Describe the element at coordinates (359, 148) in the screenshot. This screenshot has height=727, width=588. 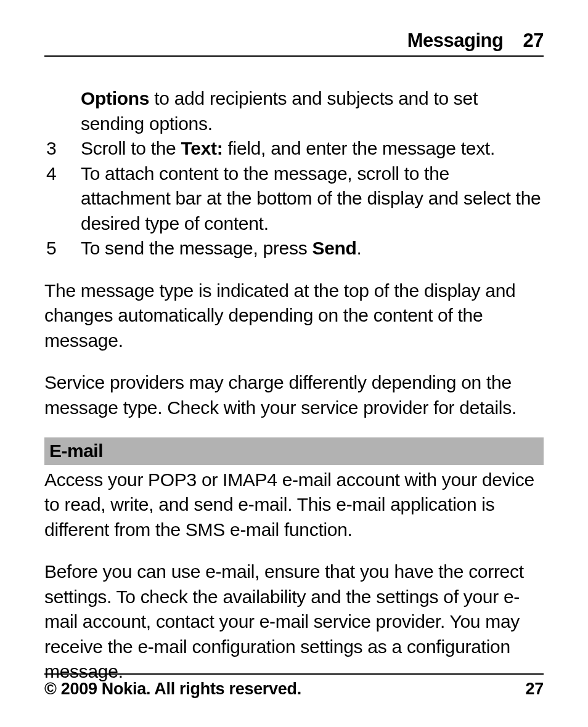
I see `step3-suffix: field, and enter the message text.` at that location.